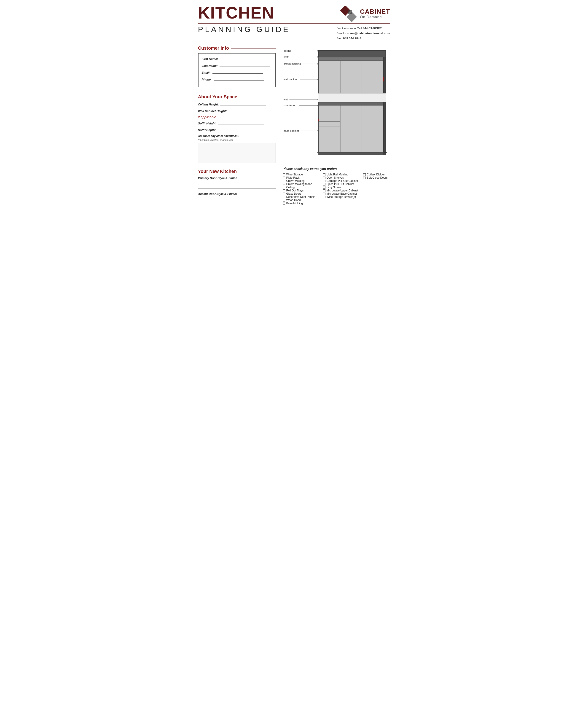  What do you see at coordinates (244, 110) in the screenshot?
I see `wall-cabinet-height-input` at bounding box center [244, 110].